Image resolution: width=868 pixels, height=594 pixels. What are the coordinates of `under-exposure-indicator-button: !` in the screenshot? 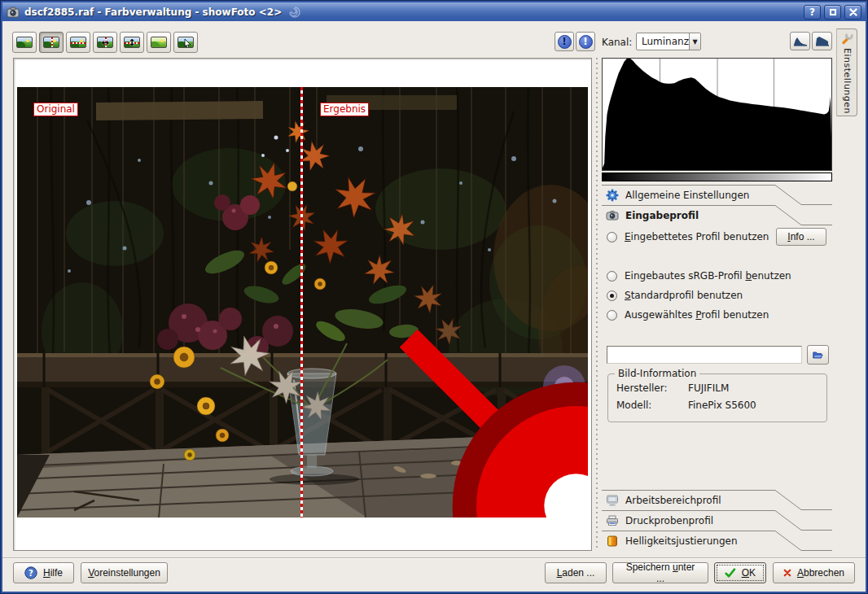 It's located at (564, 41).